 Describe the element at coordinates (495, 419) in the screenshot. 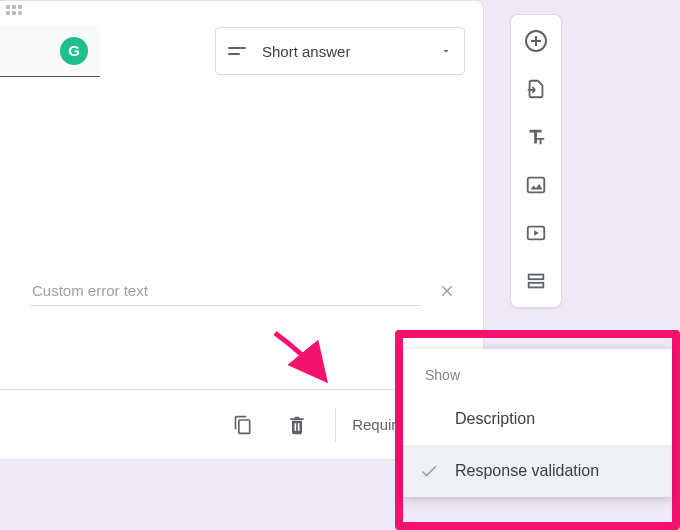

I see `menu-item-label: Description` at that location.